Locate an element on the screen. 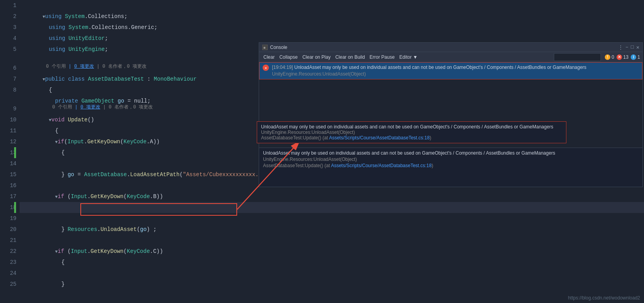  console-close-btn: ✕ is located at coordinates (638, 47).